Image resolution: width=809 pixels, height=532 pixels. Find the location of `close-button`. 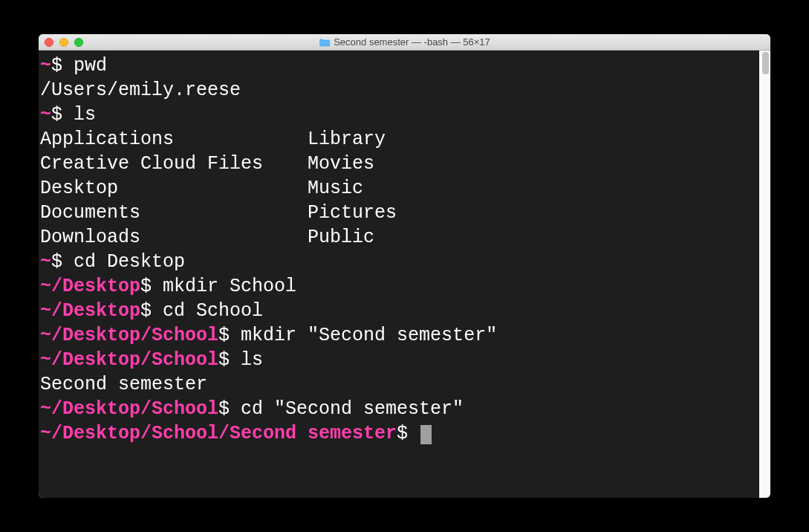

close-button is located at coordinates (49, 42).